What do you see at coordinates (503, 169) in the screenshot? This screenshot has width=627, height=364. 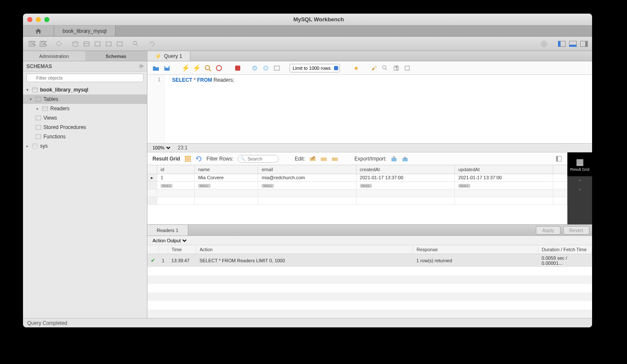 I see `col-updatedat: updatedAt` at bounding box center [503, 169].